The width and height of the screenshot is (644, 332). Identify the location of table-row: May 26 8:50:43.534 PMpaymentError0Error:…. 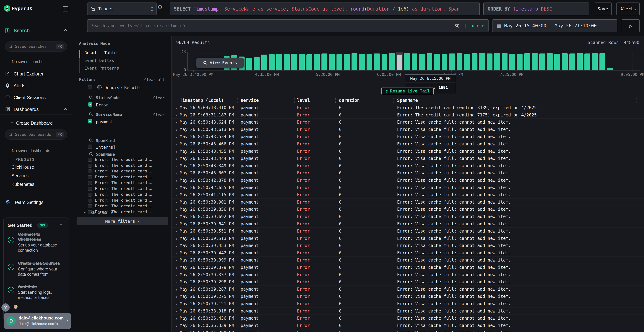
(408, 137).